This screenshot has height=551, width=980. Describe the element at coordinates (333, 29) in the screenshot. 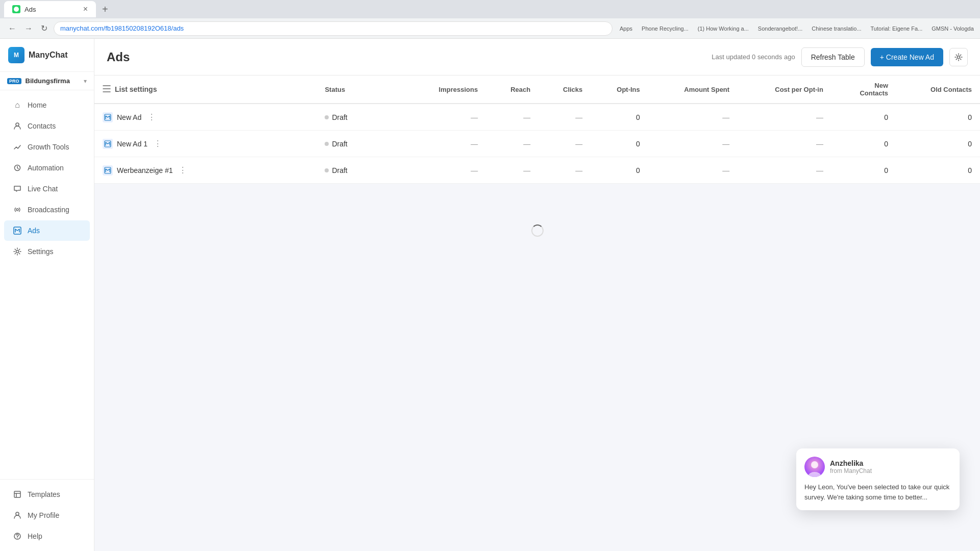

I see `url-input: manychat.com/fb198150208192O618/ads` at that location.